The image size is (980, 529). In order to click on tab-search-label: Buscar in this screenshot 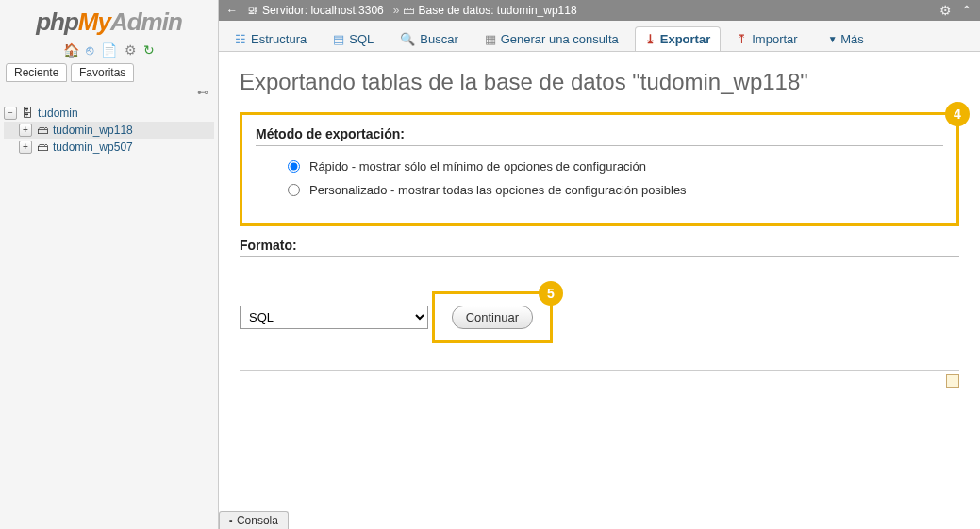, I will do `click(439, 40)`.